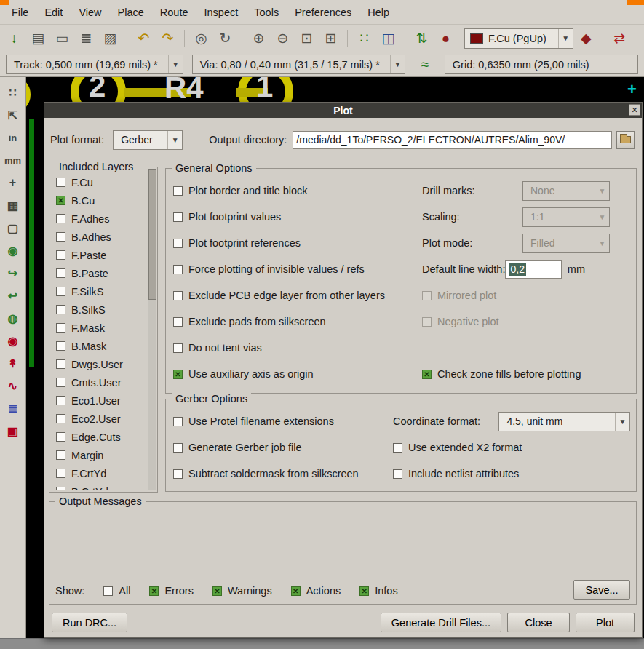 This screenshot has height=649, width=644. What do you see at coordinates (101, 455) in the screenshot?
I see `layer-margin: Margin` at bounding box center [101, 455].